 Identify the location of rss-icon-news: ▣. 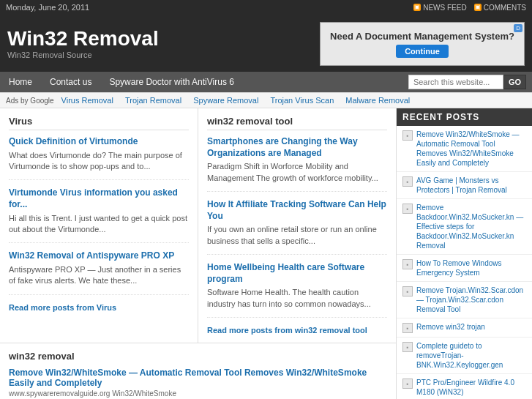
(417, 7).